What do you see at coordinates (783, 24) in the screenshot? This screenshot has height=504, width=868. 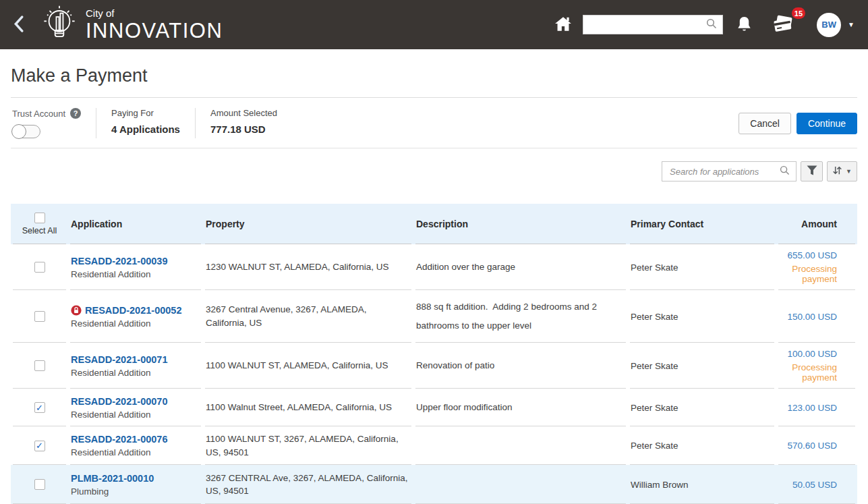 I see `payment-cart-button: 15` at bounding box center [783, 24].